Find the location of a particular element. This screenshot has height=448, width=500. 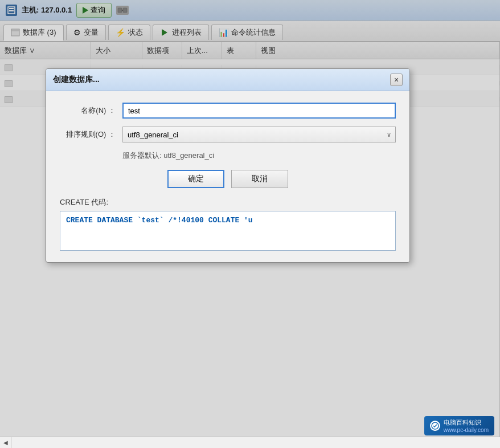

watermark-content: 电脑百科知识 www.pc-daily.com is located at coordinates (466, 426).